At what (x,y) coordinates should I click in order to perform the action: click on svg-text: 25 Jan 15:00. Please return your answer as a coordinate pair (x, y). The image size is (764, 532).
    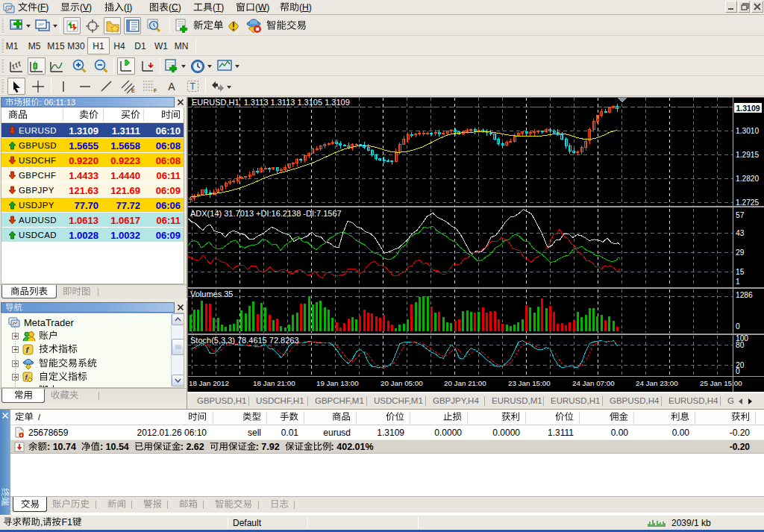
    Looking at the image, I should click on (721, 384).